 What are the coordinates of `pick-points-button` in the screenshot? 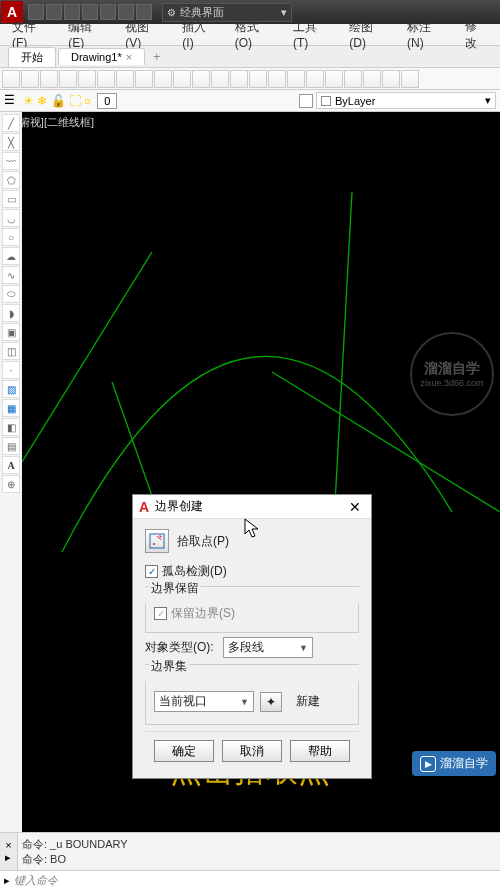 It's located at (157, 541).